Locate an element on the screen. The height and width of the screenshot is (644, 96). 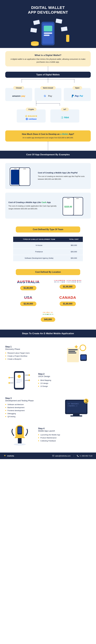
brand-gpay: G Pay is located at coordinates (48, 96).